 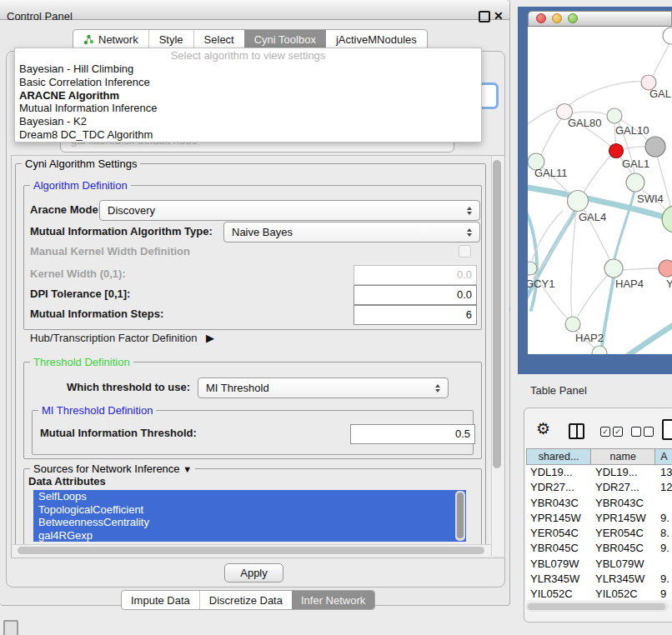 I want to click on which-threshold-combobox: MI Threshold, so click(x=323, y=388).